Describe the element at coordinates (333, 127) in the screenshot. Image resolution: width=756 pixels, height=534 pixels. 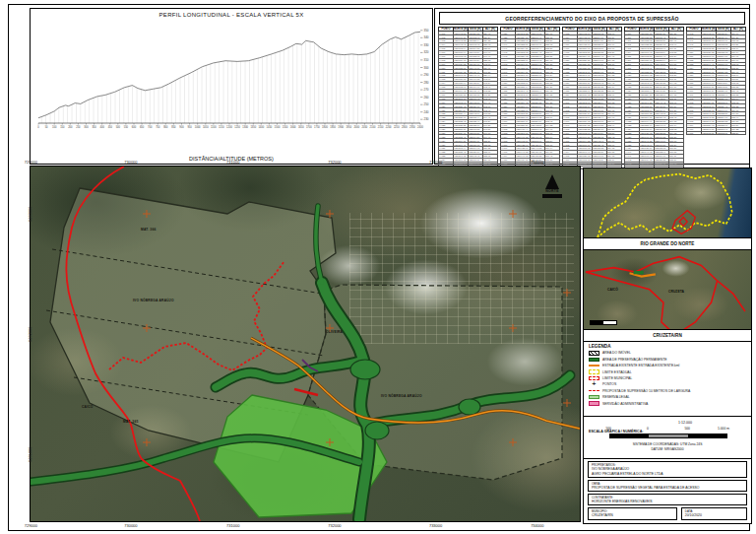
I see `svg-text: 1850` at that location.